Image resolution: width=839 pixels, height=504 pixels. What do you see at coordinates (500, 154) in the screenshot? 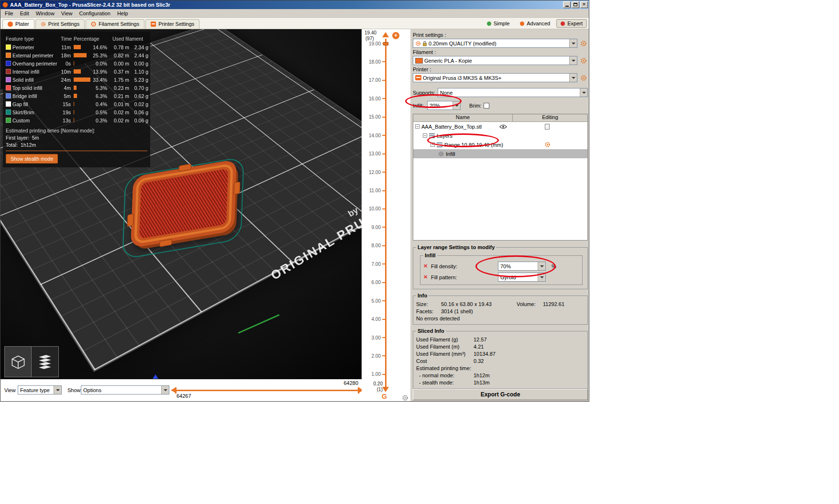
I see `tree-row-infill: Infill` at bounding box center [500, 154].